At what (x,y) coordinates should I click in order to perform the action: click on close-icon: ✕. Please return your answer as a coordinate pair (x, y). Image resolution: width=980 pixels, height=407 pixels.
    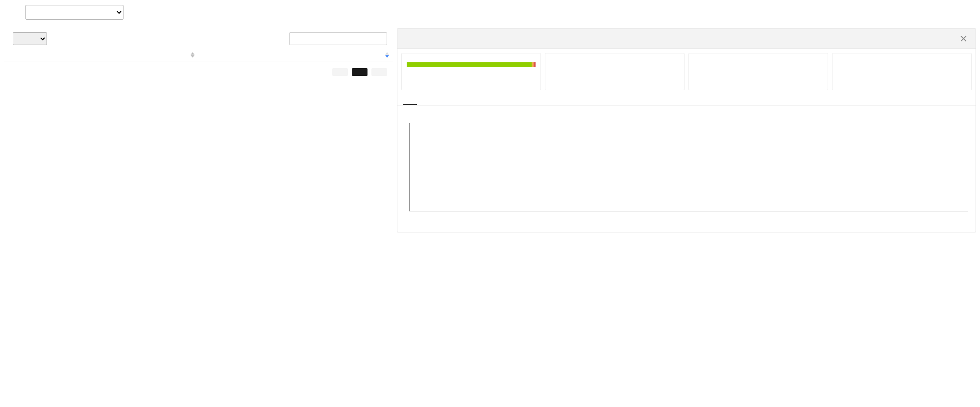
    Looking at the image, I should click on (963, 39).